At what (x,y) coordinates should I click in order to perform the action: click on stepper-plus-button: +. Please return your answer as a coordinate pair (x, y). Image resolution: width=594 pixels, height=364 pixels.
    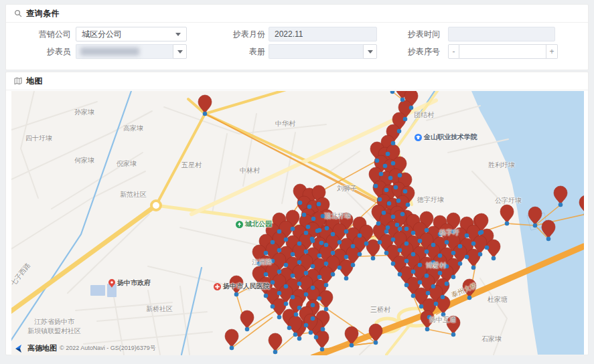
    Looking at the image, I should click on (552, 52).